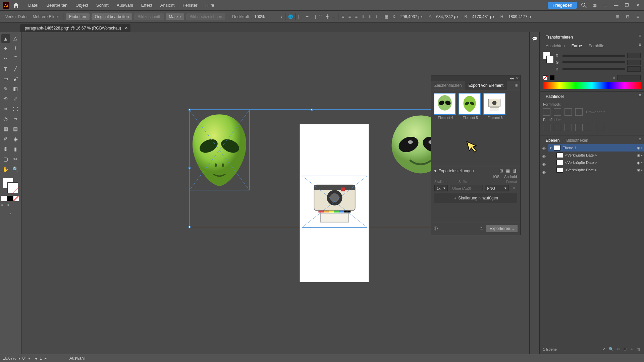 This screenshot has width=644, height=362. What do you see at coordinates (628, 17) in the screenshot?
I see `snap-icon: ⊟` at bounding box center [628, 17].